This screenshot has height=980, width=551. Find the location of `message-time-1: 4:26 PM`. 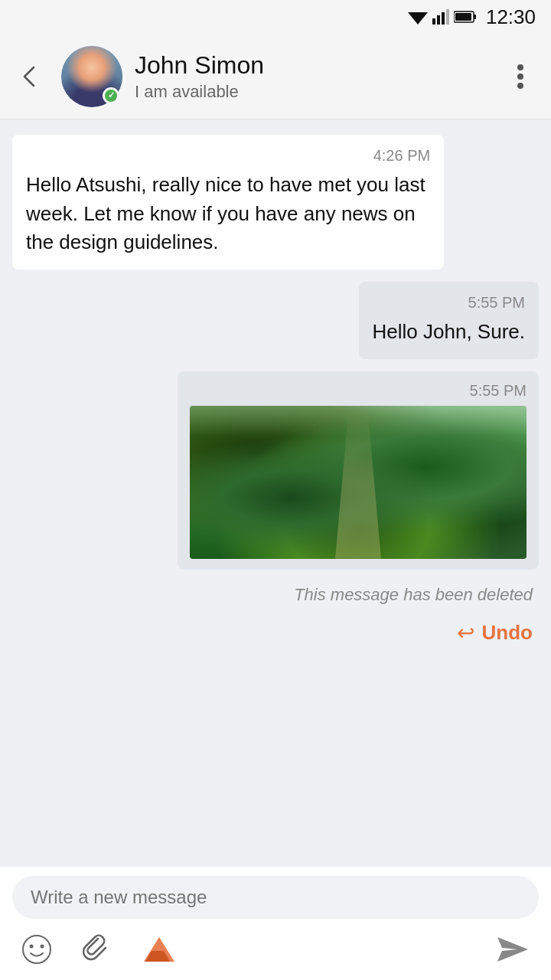

message-time-1: 4:26 PM is located at coordinates (228, 156).